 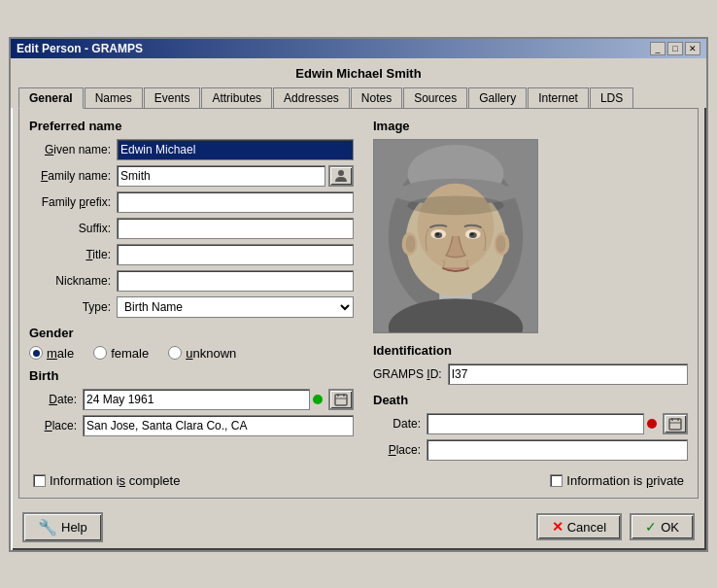 What do you see at coordinates (318, 399) in the screenshot?
I see `birth-date-valid-indicator` at bounding box center [318, 399].